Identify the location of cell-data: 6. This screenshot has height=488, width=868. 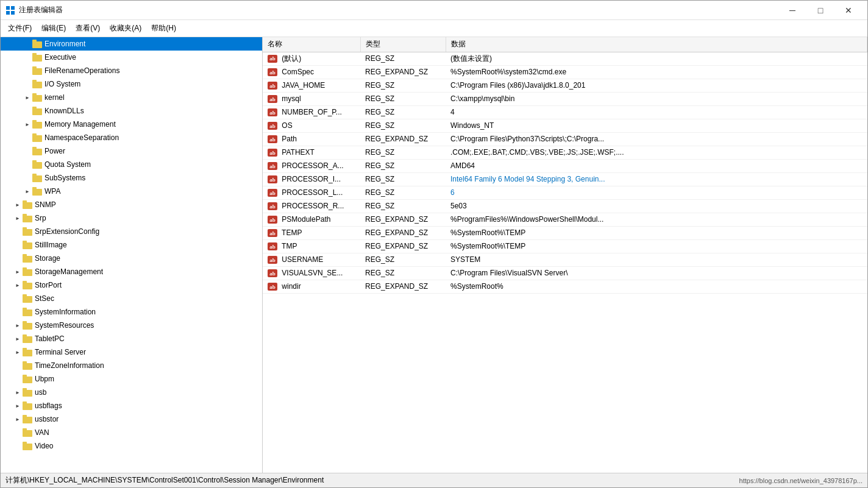
(656, 193).